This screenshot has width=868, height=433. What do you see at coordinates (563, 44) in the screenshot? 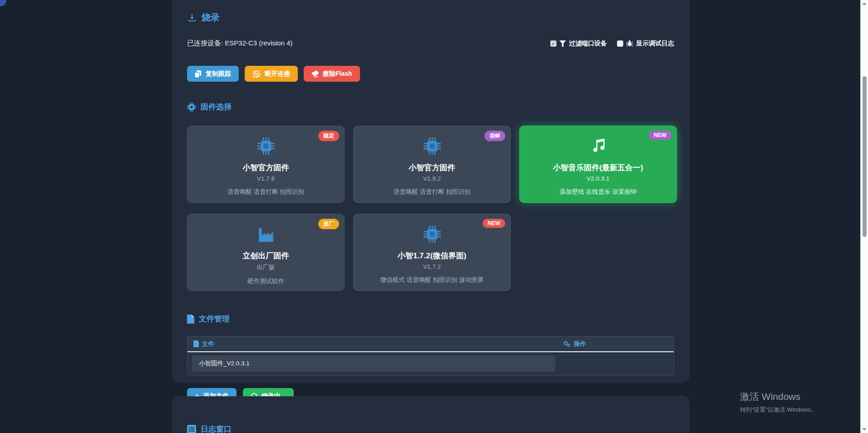
I see `funnel-icon` at bounding box center [563, 44].